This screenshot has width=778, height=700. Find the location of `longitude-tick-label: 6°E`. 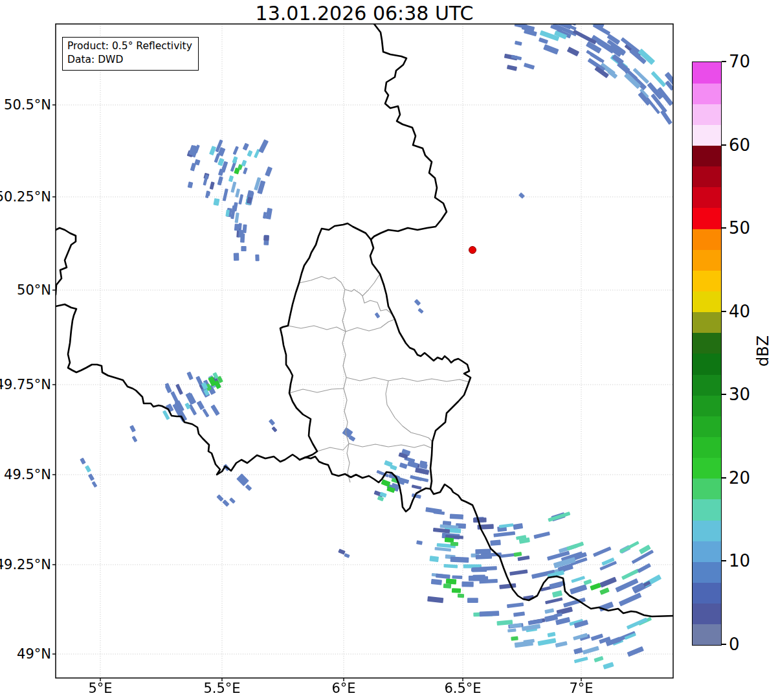

longitude-tick-label: 6°E is located at coordinates (344, 689).